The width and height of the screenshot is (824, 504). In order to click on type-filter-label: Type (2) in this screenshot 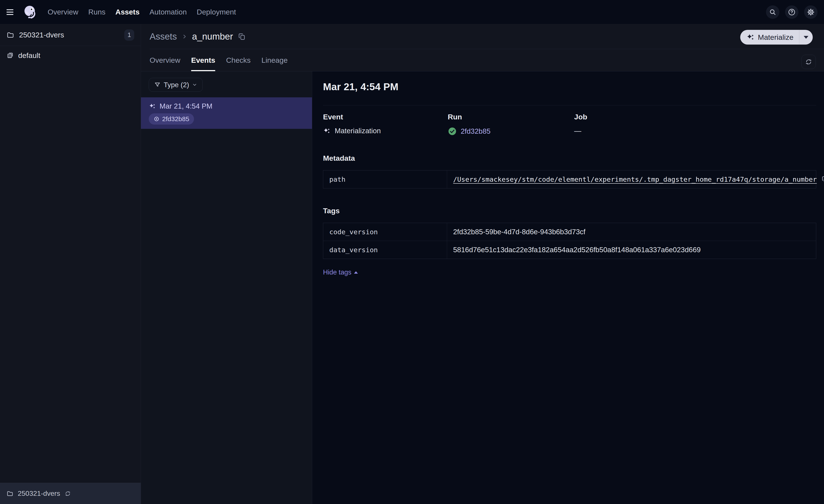, I will do `click(176, 85)`.